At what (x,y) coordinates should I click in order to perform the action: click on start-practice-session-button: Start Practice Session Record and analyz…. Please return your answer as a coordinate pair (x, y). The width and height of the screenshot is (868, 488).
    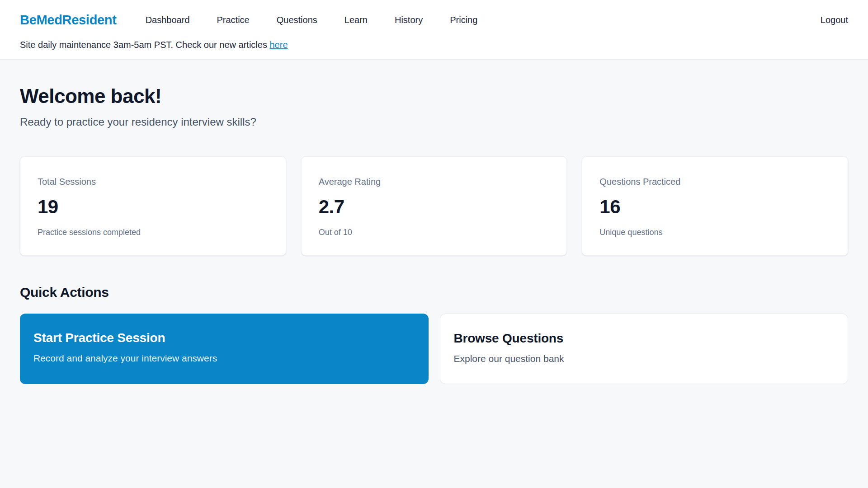
    Looking at the image, I should click on (224, 349).